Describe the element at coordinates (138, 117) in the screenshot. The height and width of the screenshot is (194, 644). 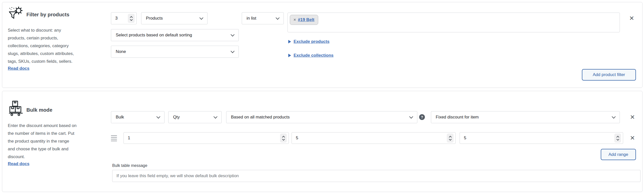
I see `bulk-mode-select: Bulk` at that location.